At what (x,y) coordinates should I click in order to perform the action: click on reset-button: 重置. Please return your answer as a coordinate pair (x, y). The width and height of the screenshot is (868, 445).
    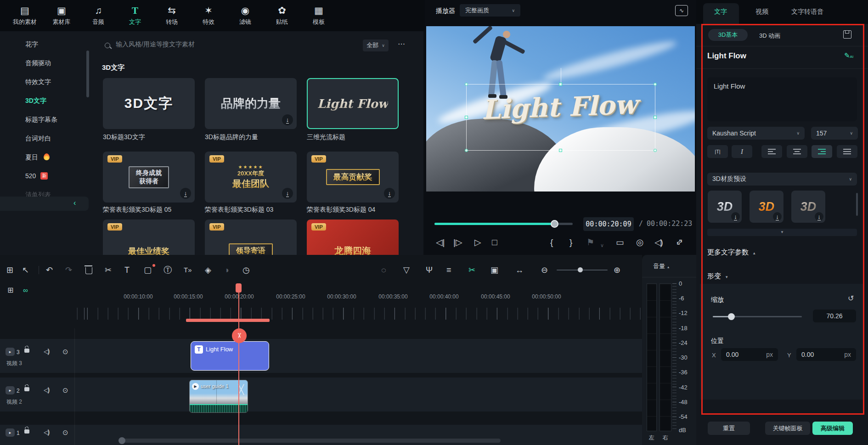
    Looking at the image, I should click on (729, 428).